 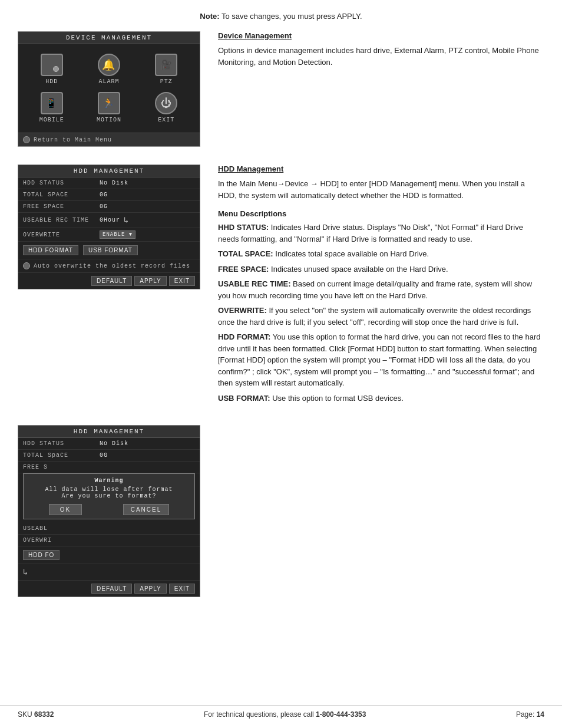 What do you see at coordinates (52, 120) in the screenshot?
I see `dm-mobile-label: MOBILE` at bounding box center [52, 120].